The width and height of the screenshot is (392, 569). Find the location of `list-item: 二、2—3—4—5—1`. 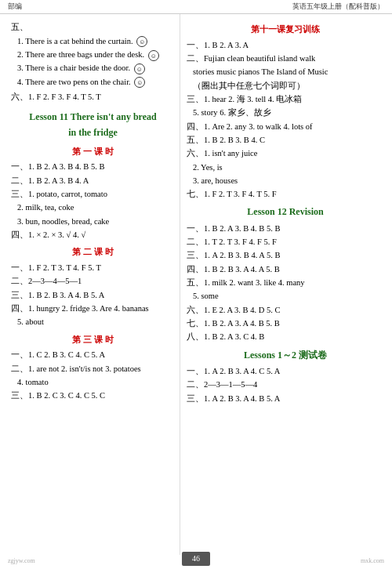

list-item: 二、2—3—4—5—1 is located at coordinates (93, 281).